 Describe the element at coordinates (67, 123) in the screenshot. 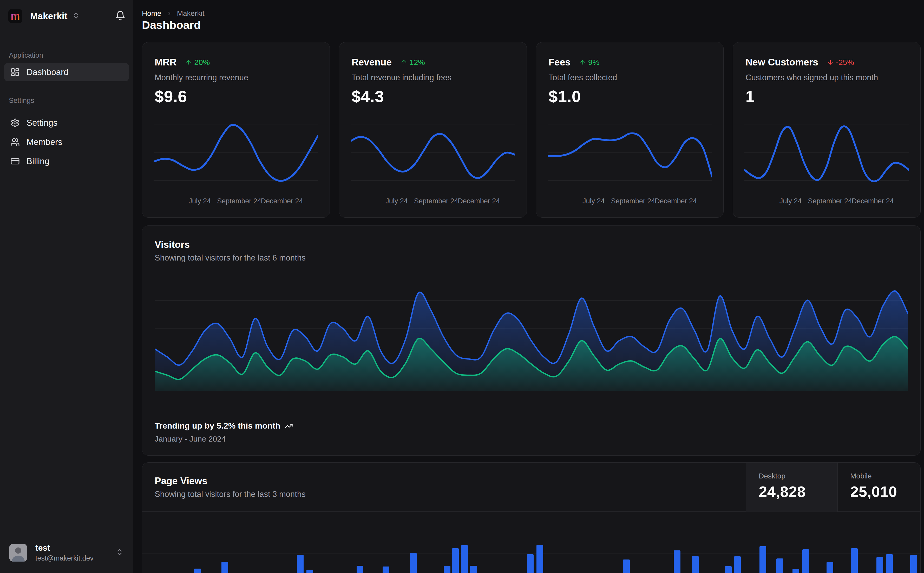

I see `sidebar-item-settings: Settings` at that location.